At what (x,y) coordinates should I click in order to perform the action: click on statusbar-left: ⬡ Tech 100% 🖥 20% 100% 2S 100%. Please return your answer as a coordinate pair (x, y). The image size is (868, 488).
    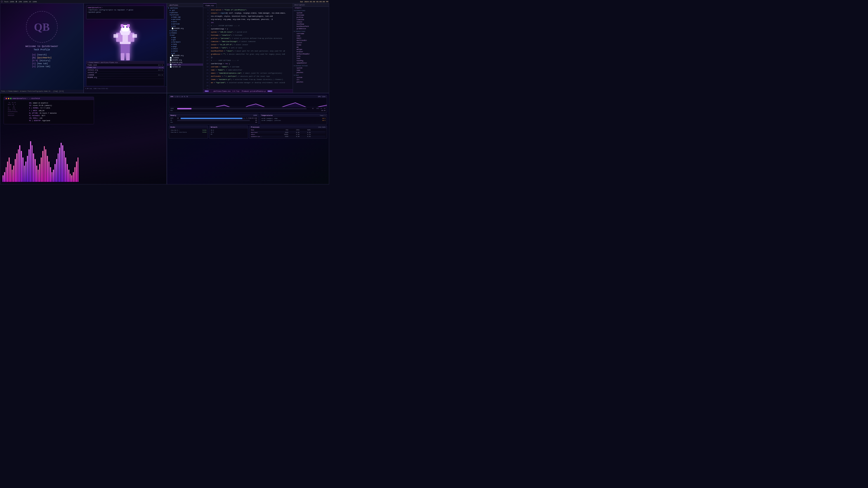
    Looking at the image, I should click on (18, 2).